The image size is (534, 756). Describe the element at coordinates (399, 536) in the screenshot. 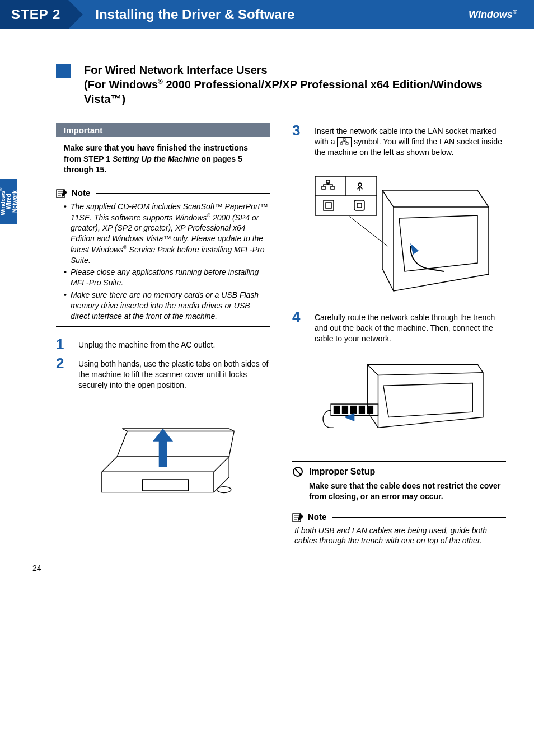

I see `note-body: If both USB and LAN cables are being use…` at that location.